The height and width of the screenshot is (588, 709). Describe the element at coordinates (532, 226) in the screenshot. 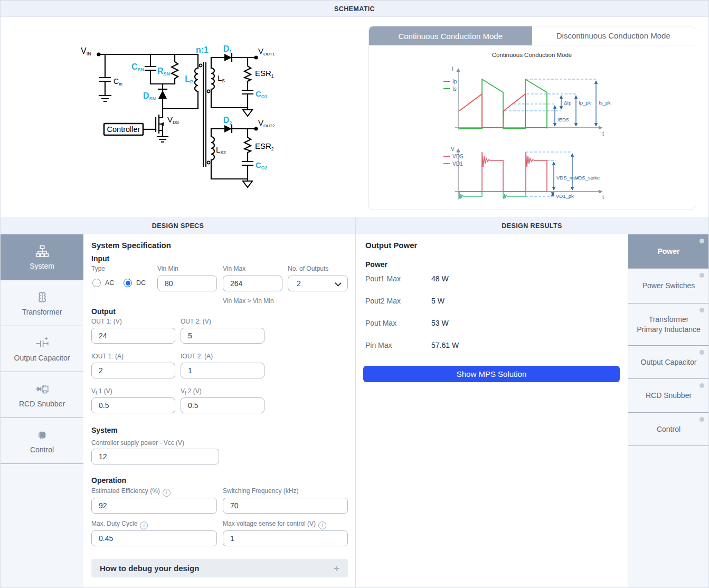

I see `design-results-title: DESIGN RESULTS` at that location.